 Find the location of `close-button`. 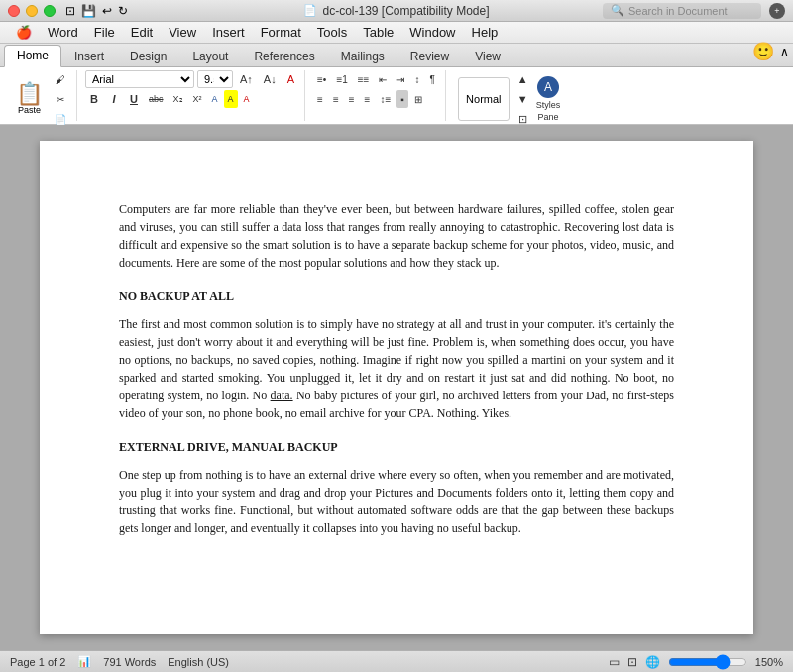

close-button is located at coordinates (14, 11).